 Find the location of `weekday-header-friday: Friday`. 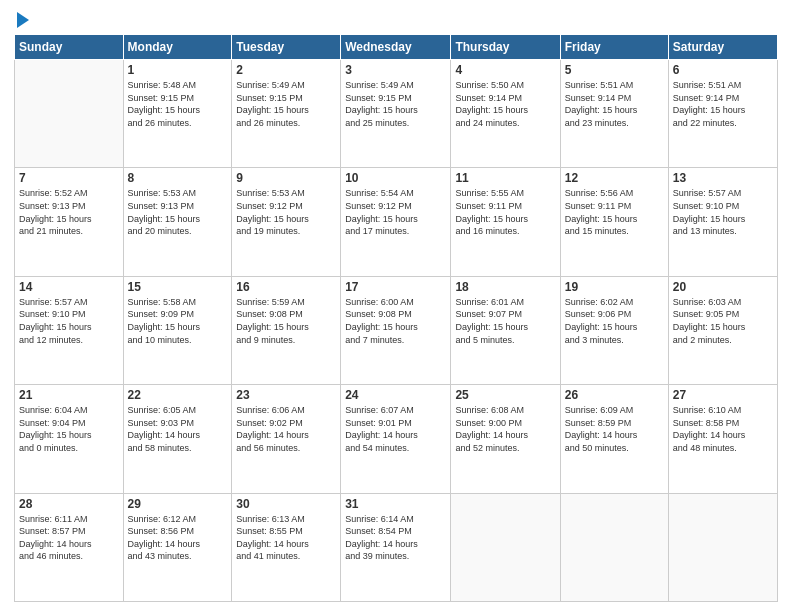

weekday-header-friday: Friday is located at coordinates (614, 48).